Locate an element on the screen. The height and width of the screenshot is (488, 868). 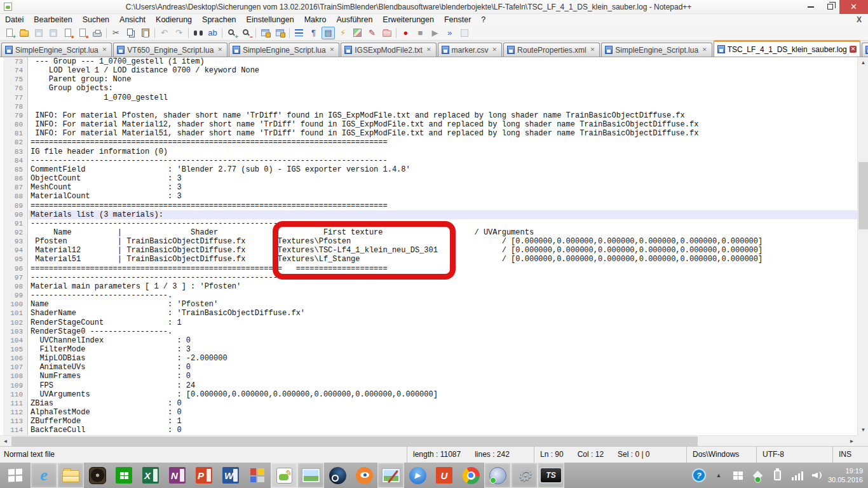
menu-einstellungen: Einstellungen is located at coordinates (271, 20).